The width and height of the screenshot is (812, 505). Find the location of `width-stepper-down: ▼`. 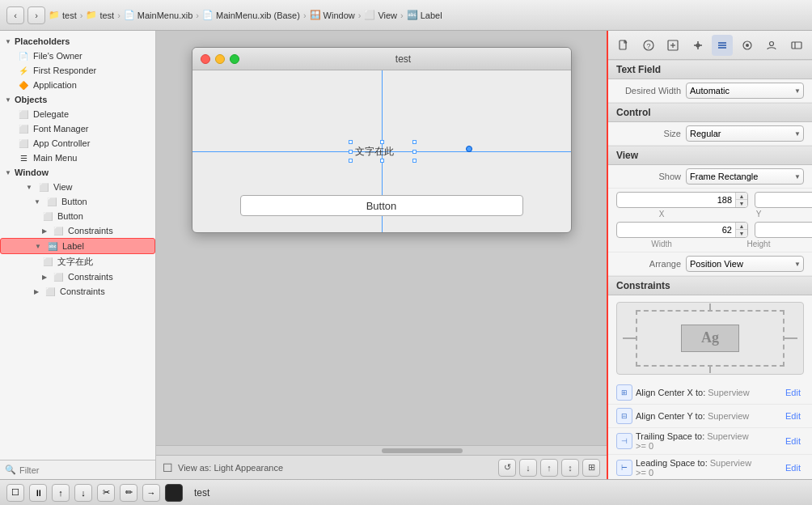

width-stepper-down: ▼ is located at coordinates (742, 233).